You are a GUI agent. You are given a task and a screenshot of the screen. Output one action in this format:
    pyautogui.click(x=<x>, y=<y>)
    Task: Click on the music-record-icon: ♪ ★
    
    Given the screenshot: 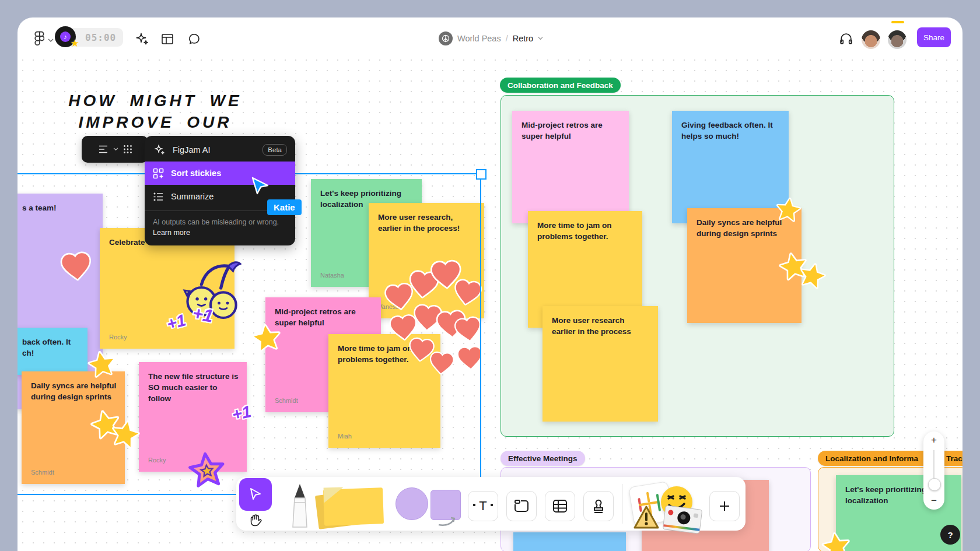 What is the action you would take?
    pyautogui.click(x=66, y=37)
    